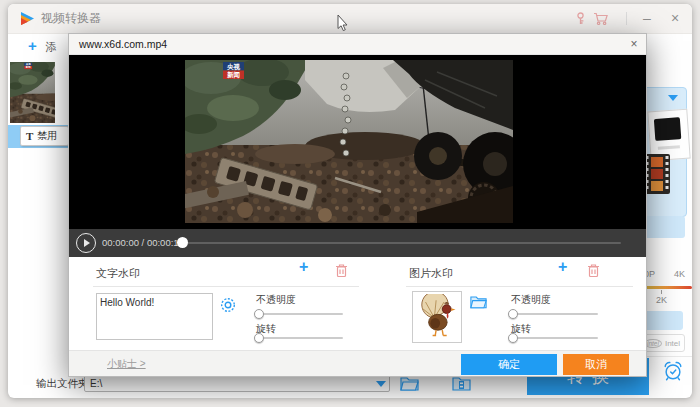 The image size is (700, 407). What do you see at coordinates (520, 286) in the screenshot?
I see `image-watermark-divider` at bounding box center [520, 286].